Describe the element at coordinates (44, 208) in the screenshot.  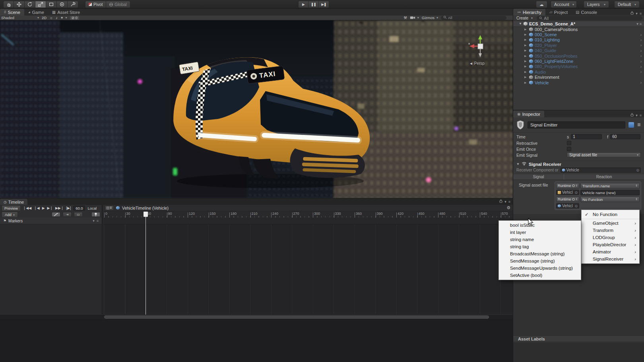
I see `play-timeline-button: ▶` at that location.